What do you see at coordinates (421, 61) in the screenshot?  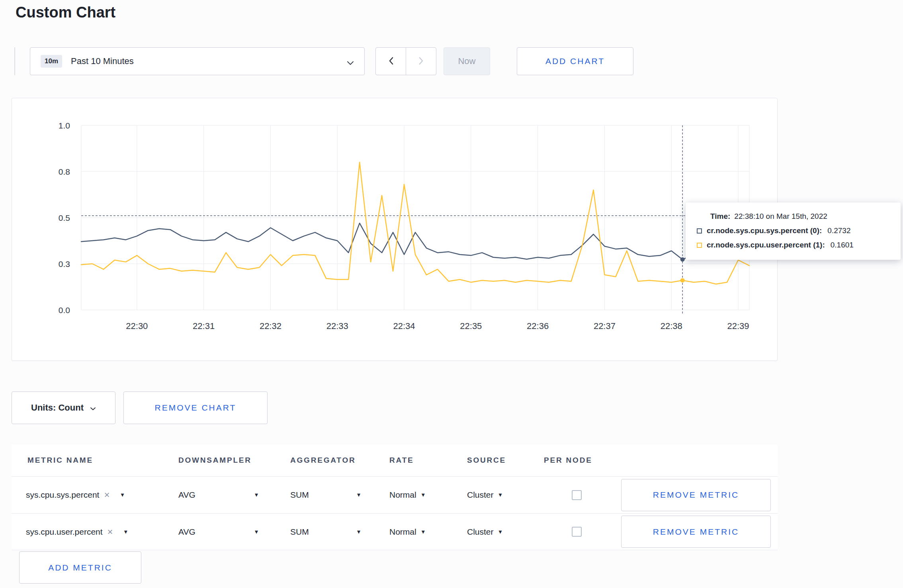 I see `chevron-right-icon` at bounding box center [421, 61].